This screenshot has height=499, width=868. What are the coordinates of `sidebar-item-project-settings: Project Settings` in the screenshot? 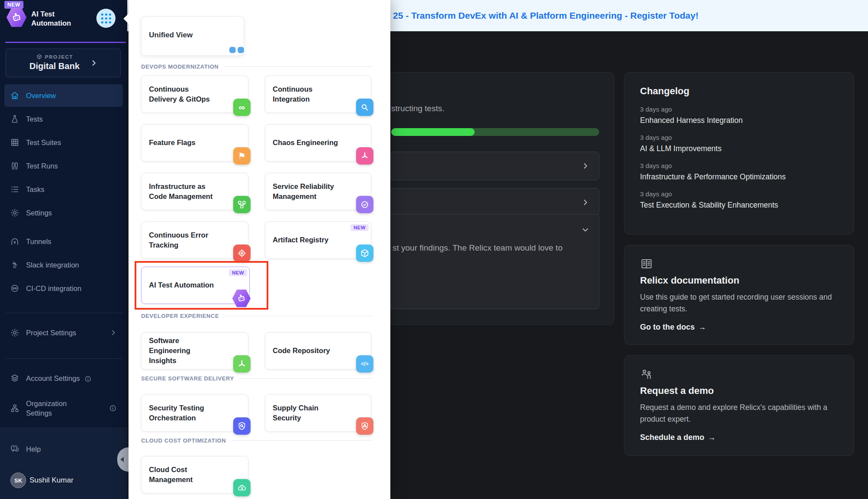 It's located at (63, 333).